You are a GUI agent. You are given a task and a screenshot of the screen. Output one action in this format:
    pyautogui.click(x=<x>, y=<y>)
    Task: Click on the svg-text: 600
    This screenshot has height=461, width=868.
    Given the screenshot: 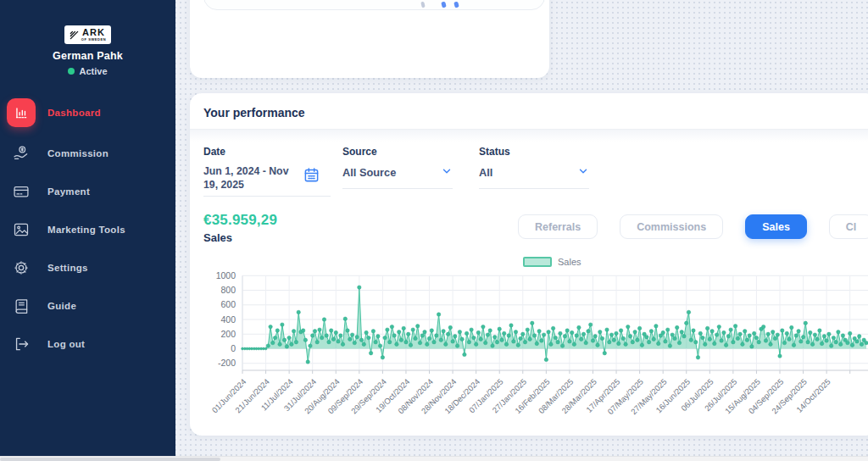 What is the action you would take?
    pyautogui.click(x=228, y=304)
    